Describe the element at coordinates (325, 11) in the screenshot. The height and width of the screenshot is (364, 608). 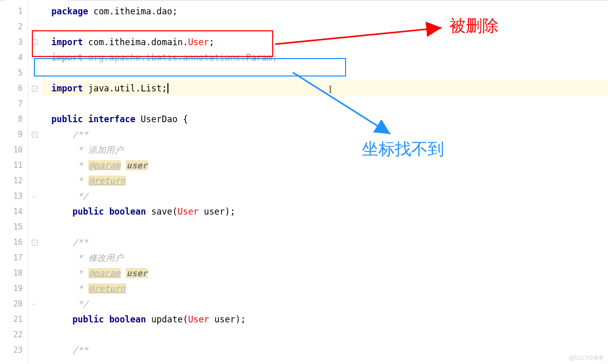
I see `code-line: package com.itheima.dao;` at that location.